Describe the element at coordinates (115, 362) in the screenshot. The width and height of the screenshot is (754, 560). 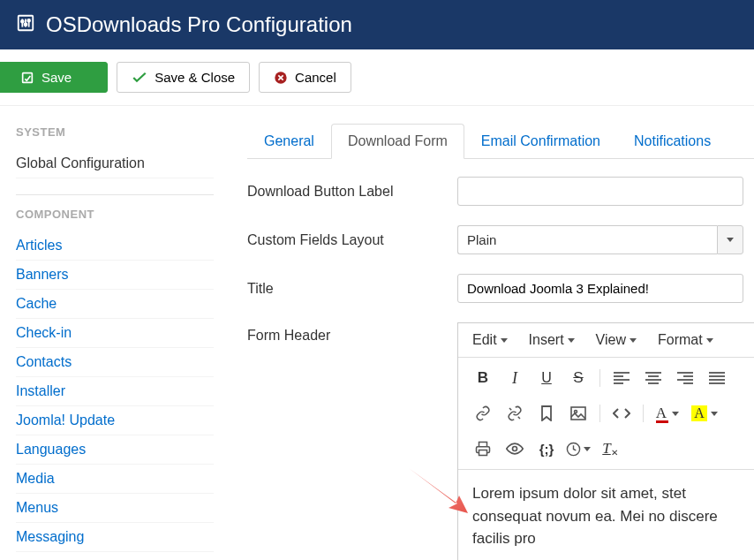
I see `sidebar-item-contacts: Contacts` at that location.